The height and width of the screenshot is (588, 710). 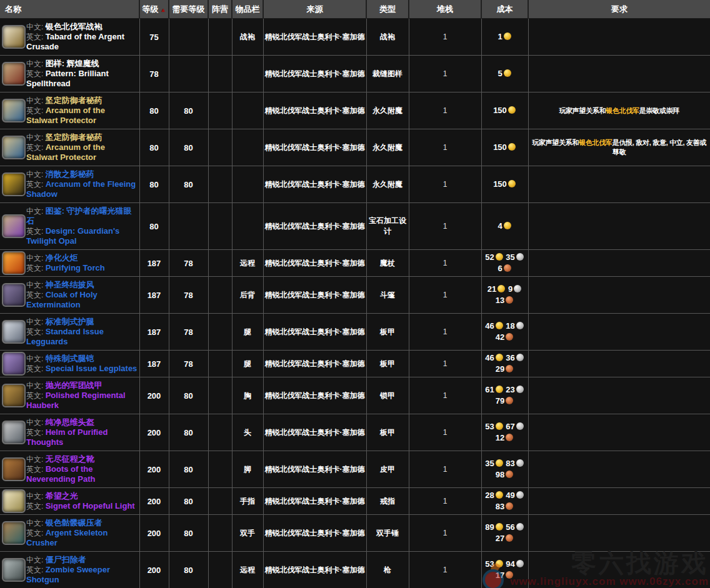 What do you see at coordinates (315, 9) in the screenshot?
I see `column-header-source: 来源` at bounding box center [315, 9].